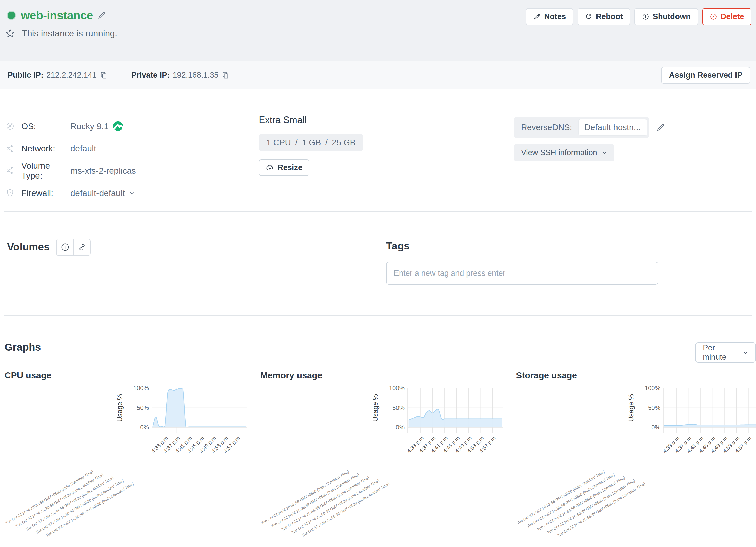 Image resolution: width=756 pixels, height=547 pixels. I want to click on pencil-icon, so click(537, 17).